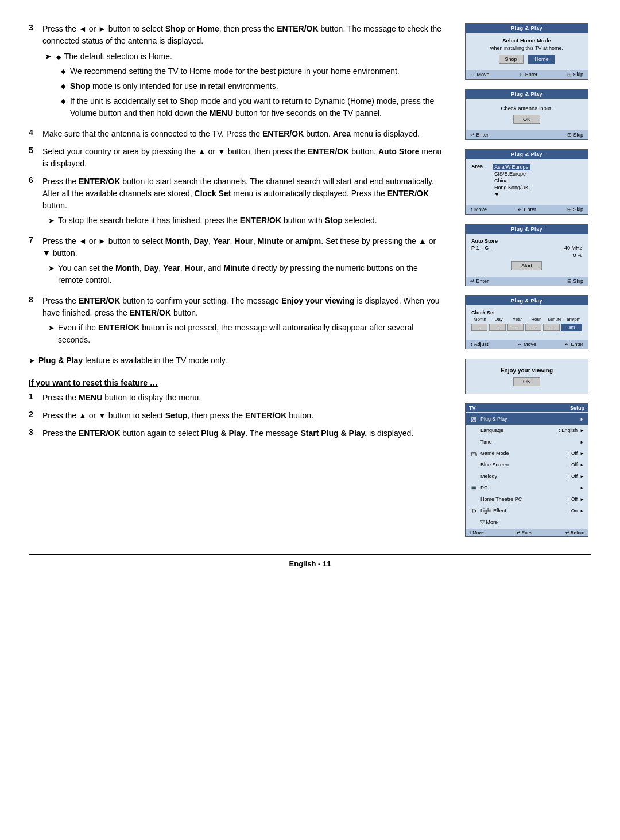  I want to click on gamemode-value: : Off, so click(573, 453).